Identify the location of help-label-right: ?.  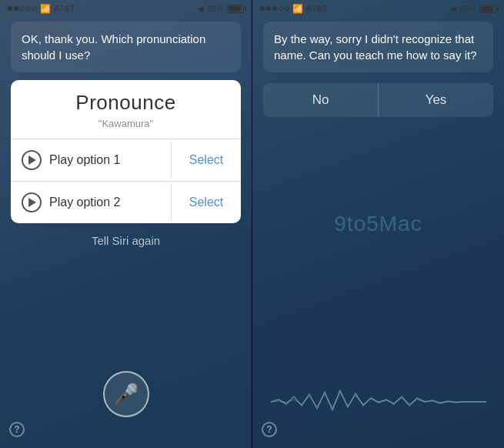
(269, 430).